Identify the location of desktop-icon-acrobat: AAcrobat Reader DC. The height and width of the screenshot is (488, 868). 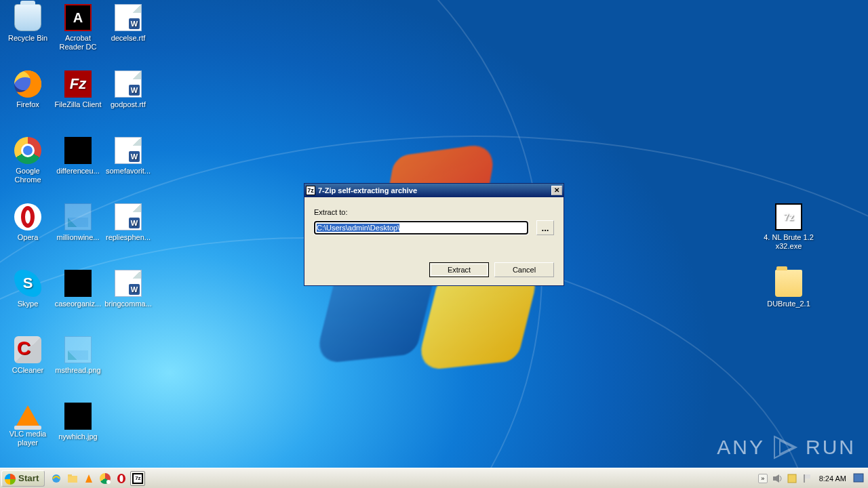
(78, 27).